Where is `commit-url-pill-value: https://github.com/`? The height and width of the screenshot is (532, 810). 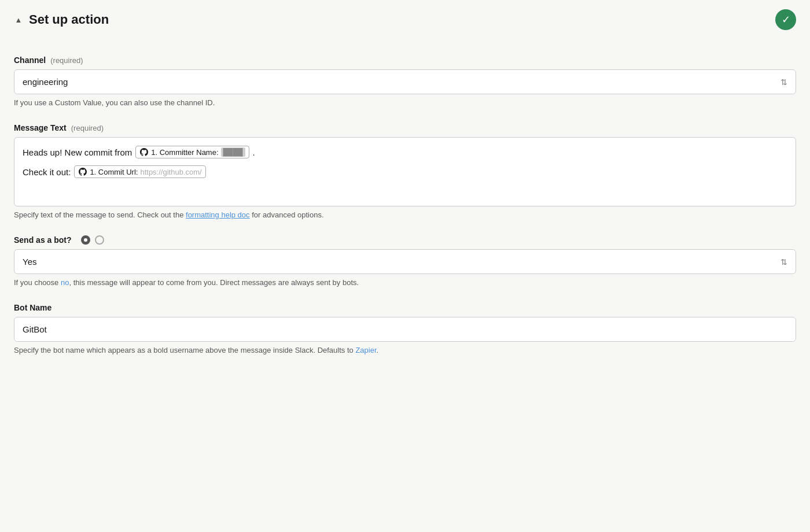 commit-url-pill-value: https://github.com/ is located at coordinates (171, 172).